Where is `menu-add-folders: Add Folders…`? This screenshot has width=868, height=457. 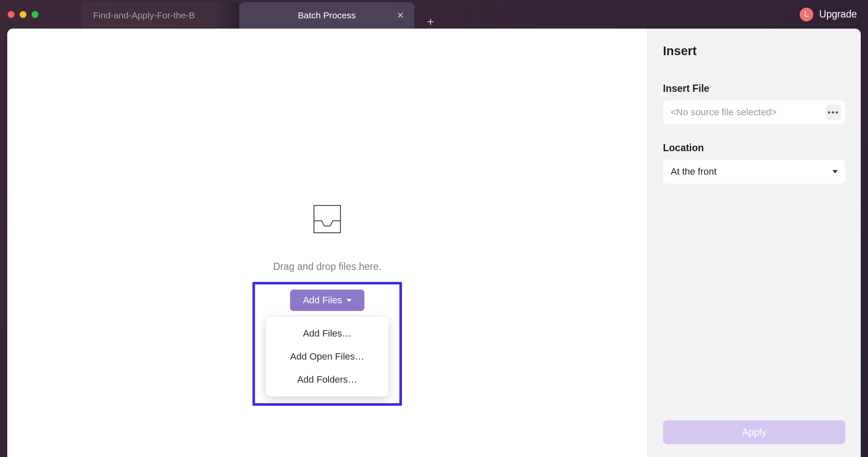
menu-add-folders: Add Folders… is located at coordinates (327, 380).